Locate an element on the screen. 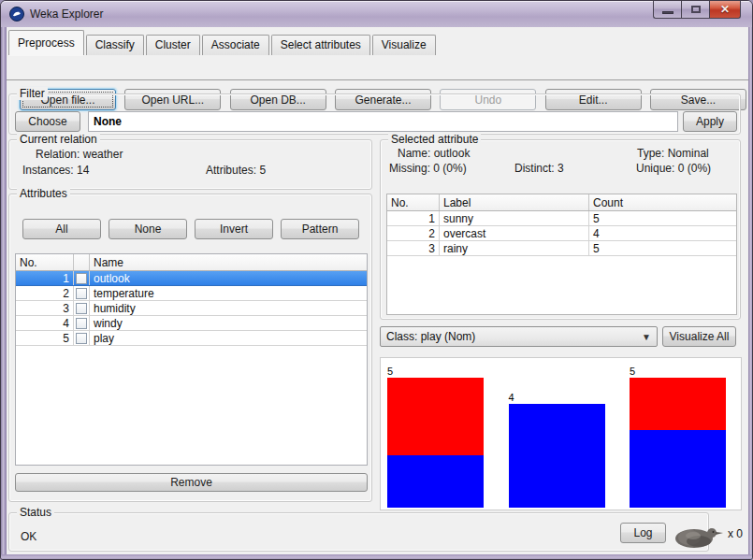  remove-button: Remove is located at coordinates (191, 482).